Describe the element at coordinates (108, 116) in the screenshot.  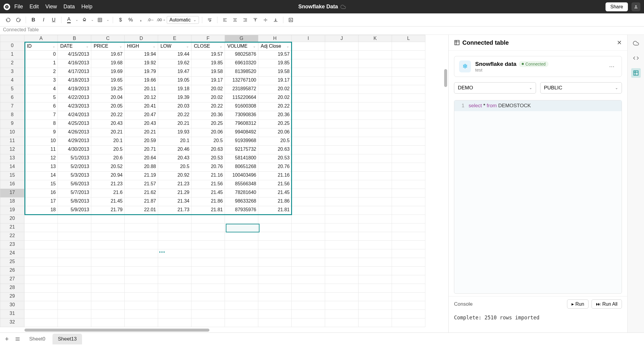
I see `data-cell: 20.22` at that location.